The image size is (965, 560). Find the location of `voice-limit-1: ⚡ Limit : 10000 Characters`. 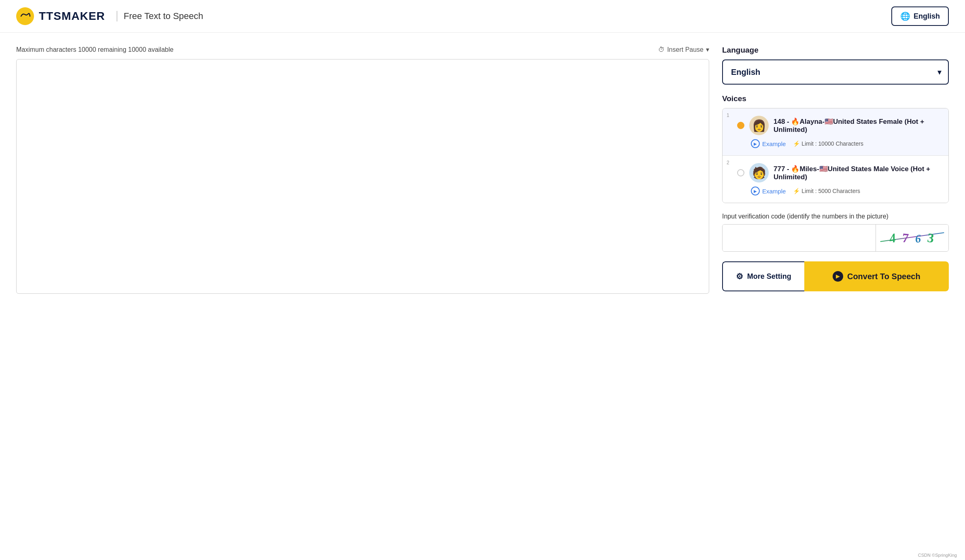

voice-limit-1: ⚡ Limit : 10000 Characters is located at coordinates (828, 144).